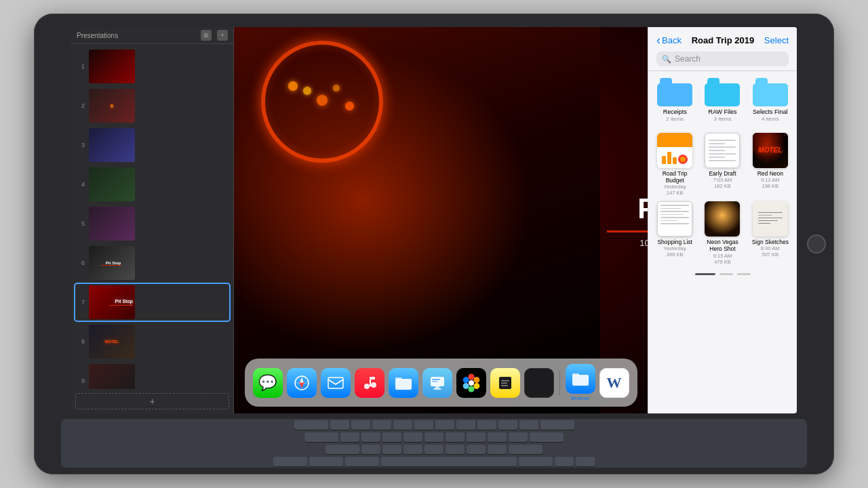 This screenshot has width=868, height=488. I want to click on dock-separator, so click(560, 383).